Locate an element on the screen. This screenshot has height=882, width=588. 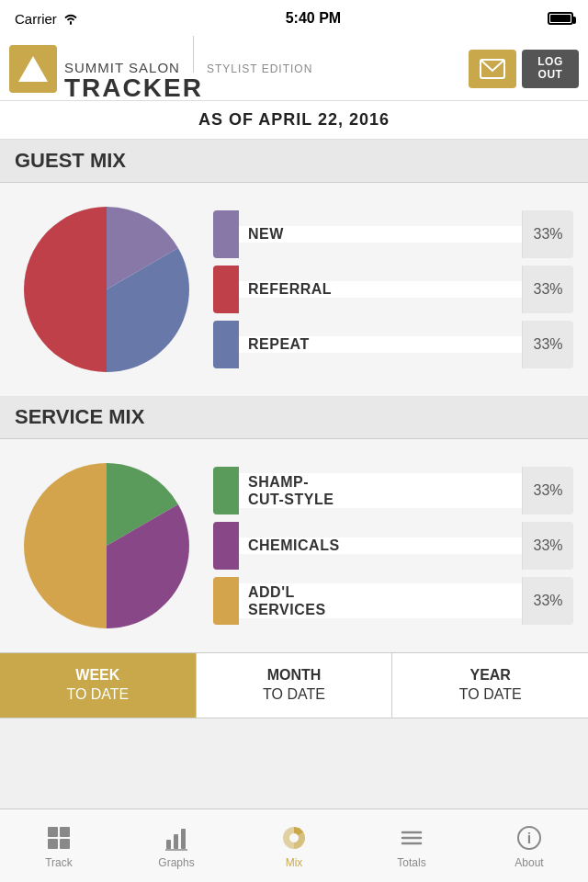
shamp-pct: 33% is located at coordinates (548, 491).